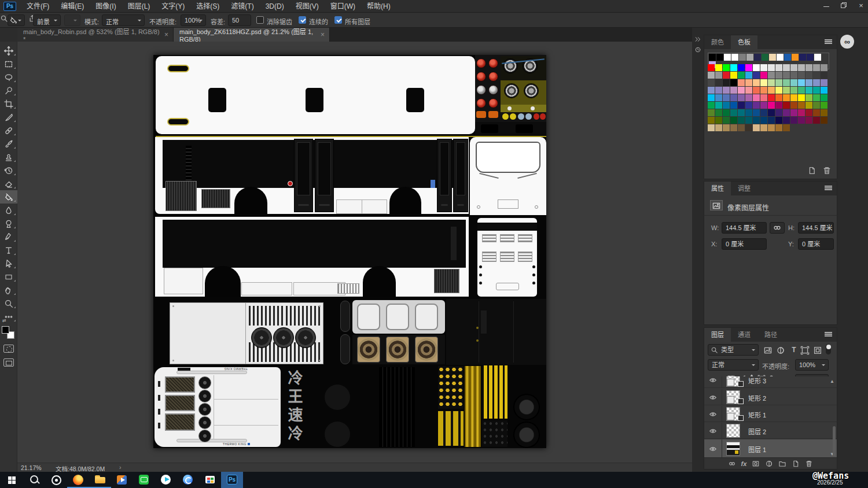 This screenshot has width=868, height=488. Describe the element at coordinates (733, 350) in the screenshot. I see `layer-filter-select: 类型` at that location.